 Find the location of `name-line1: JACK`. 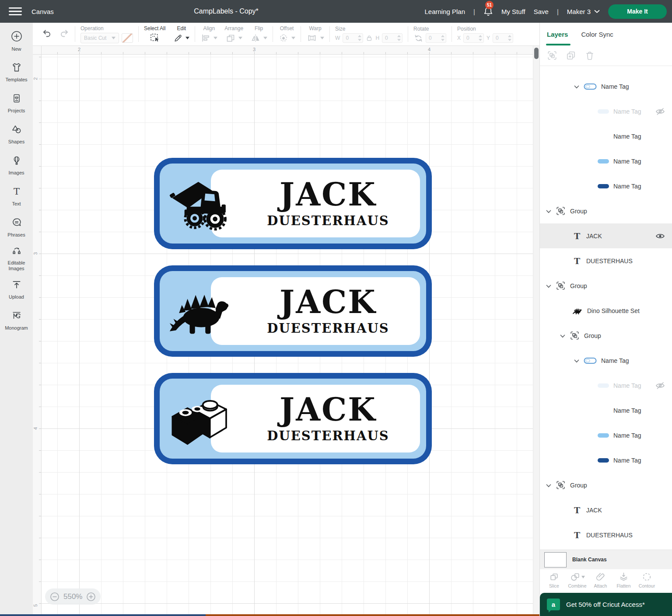

name-line1: JACK is located at coordinates (328, 410).